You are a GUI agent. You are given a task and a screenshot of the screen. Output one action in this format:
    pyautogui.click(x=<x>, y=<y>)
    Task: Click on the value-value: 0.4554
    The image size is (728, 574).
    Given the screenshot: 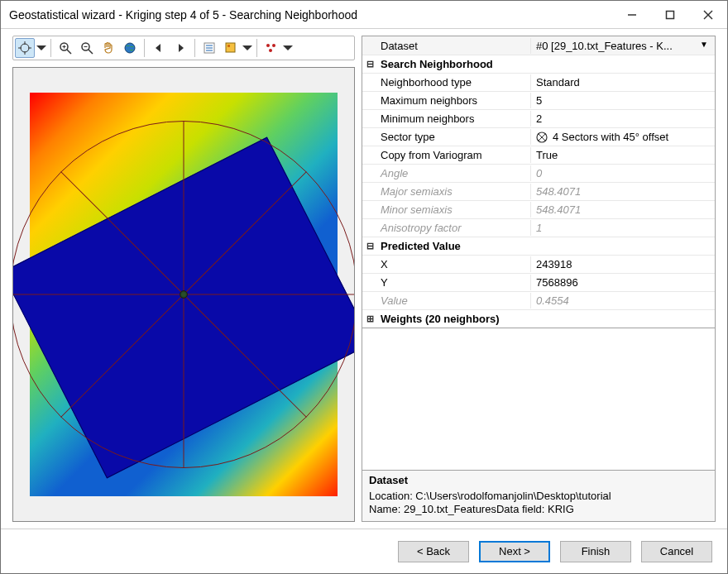 What is the action you would take?
    pyautogui.click(x=622, y=301)
    